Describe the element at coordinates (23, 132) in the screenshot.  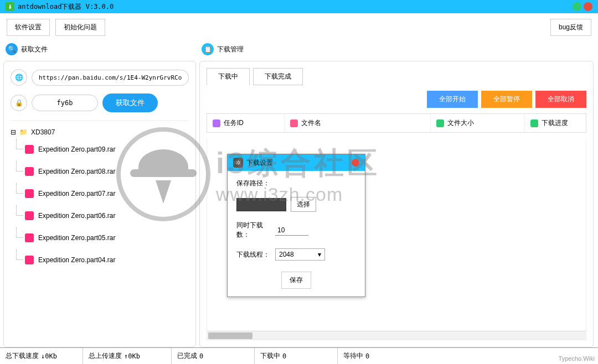
I see `folder-icon: 📁` at that location.